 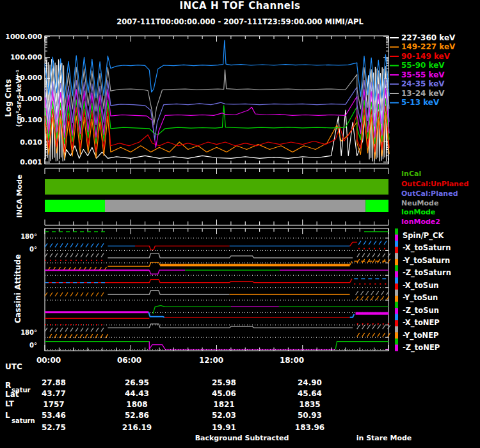 What do you see at coordinates (420, 102) in the screenshot?
I see `legend-5-13kev: 5-13 keV` at bounding box center [420, 102].